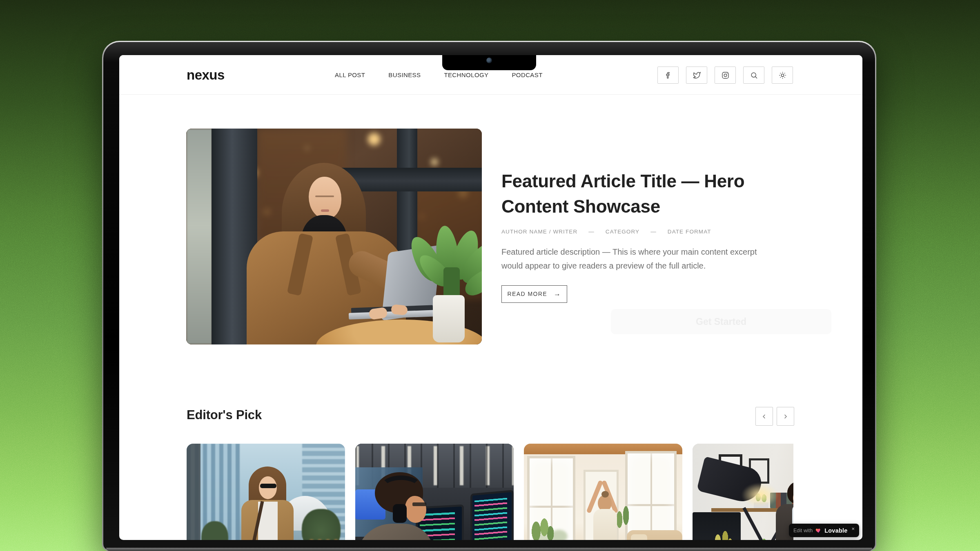  Describe the element at coordinates (721, 322) in the screenshot. I see `ghost-get-started-button: Get Started` at that location.